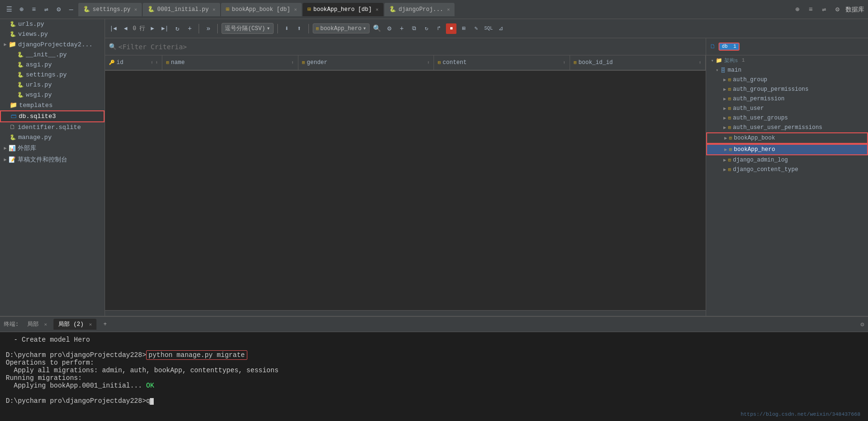 This screenshot has height=421, width=868. What do you see at coordinates (787, 89) in the screenshot?
I see `db-tree-auth-group-perm: ▶ ⊞ auth_group_permissions` at bounding box center [787, 89].